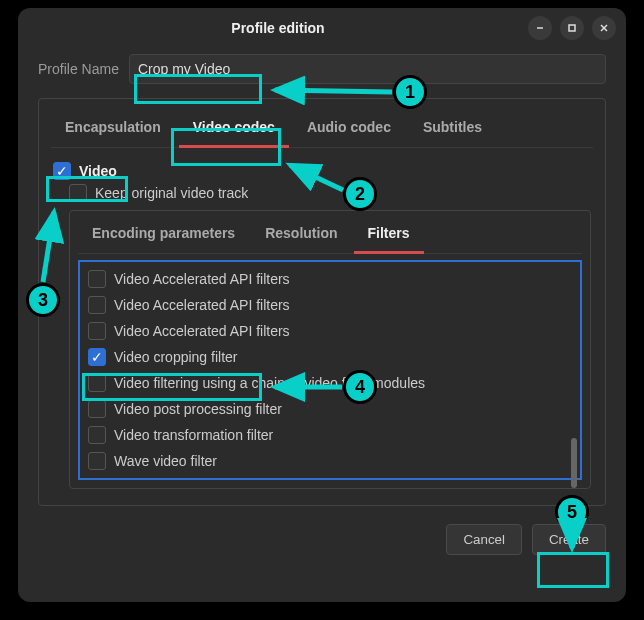  I want to click on subtabs: Encoding parameters Resolution Filters, so click(330, 234).